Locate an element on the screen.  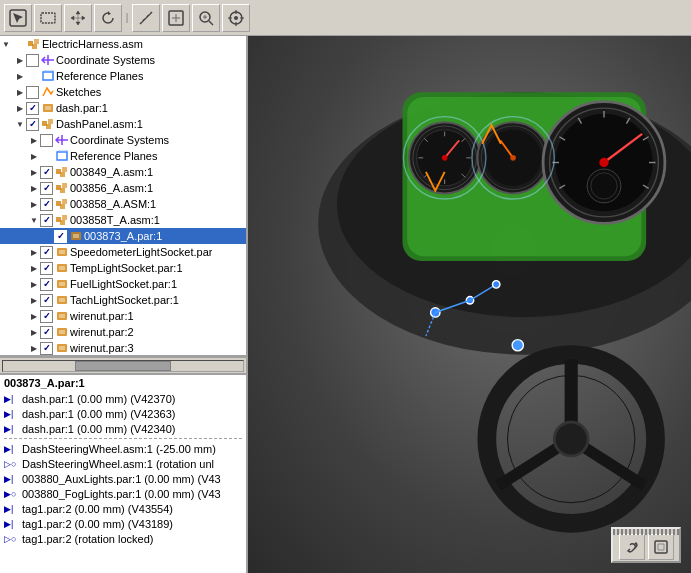
tree-expander-part-003849: ▶ is located at coordinates (34, 172).